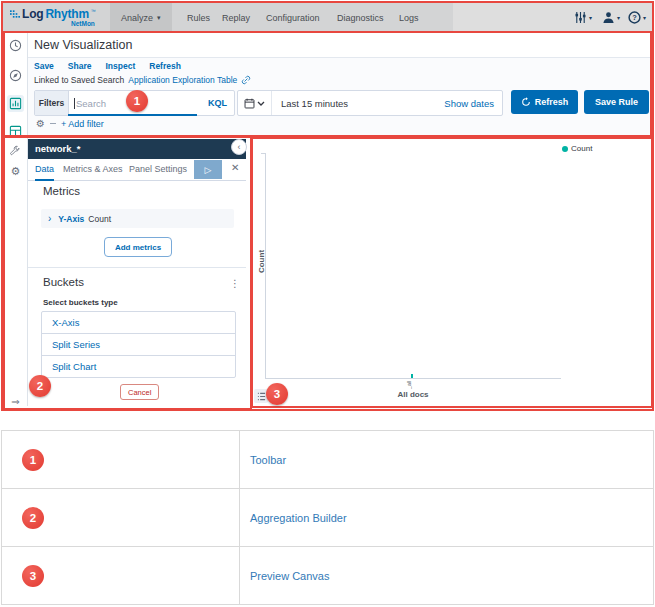 This screenshot has height=607, width=655. Describe the element at coordinates (616, 102) in the screenshot. I see `save-rule-button: Save Rule` at that location.